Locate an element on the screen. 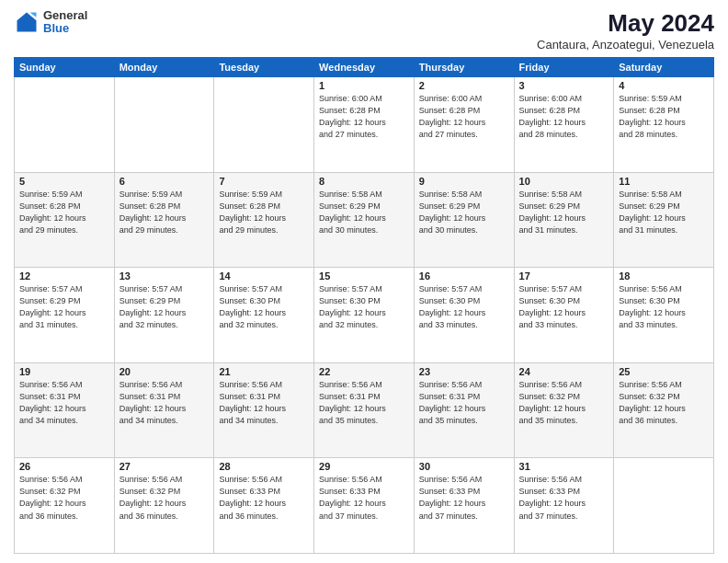  header: General Blue May 2024 Cantaura, Anzoateg… is located at coordinates (364, 30).